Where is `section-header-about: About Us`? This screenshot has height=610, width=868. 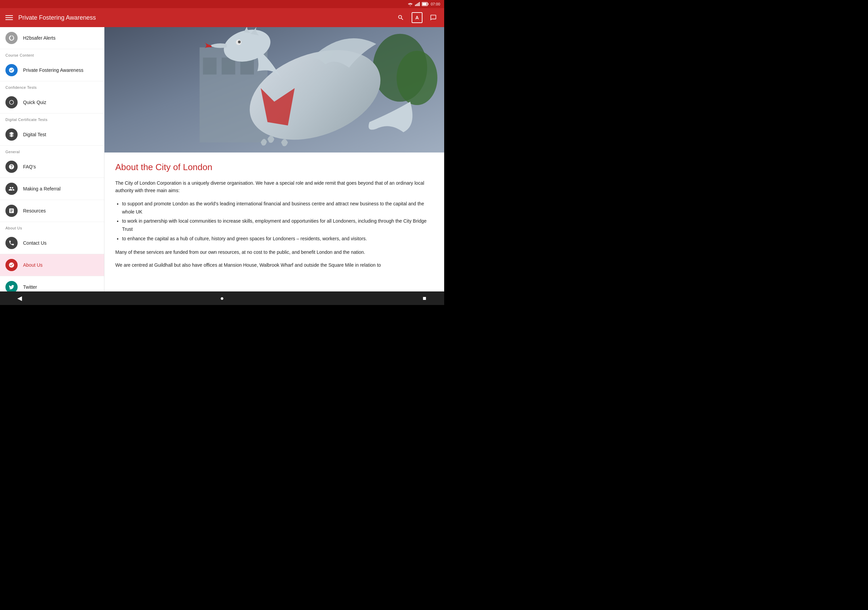 section-header-about: About Us is located at coordinates (52, 227).